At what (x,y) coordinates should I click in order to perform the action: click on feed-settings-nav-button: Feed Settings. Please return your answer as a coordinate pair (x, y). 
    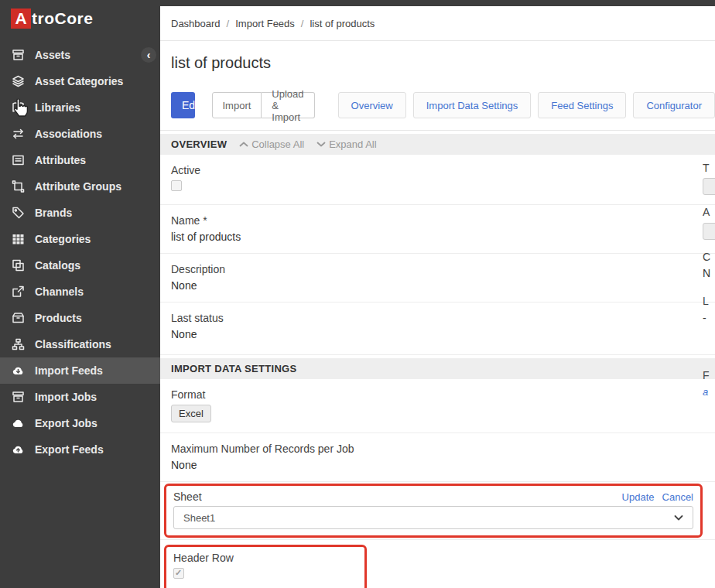
    Looking at the image, I should click on (582, 105).